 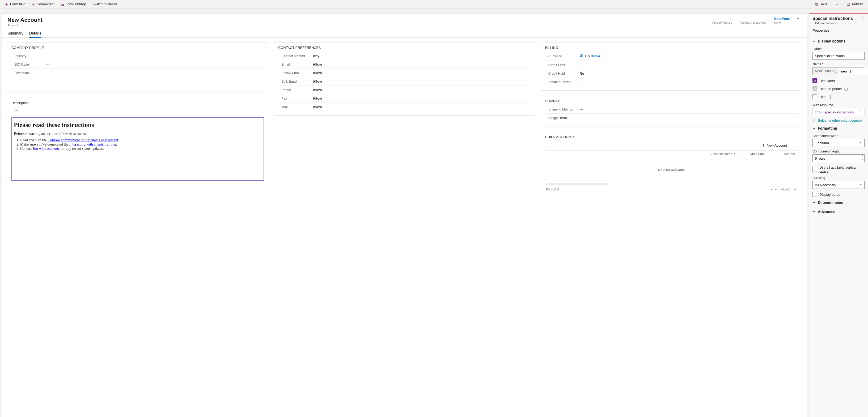 What do you see at coordinates (798, 19) in the screenshot?
I see `header-expand-button` at bounding box center [798, 19].